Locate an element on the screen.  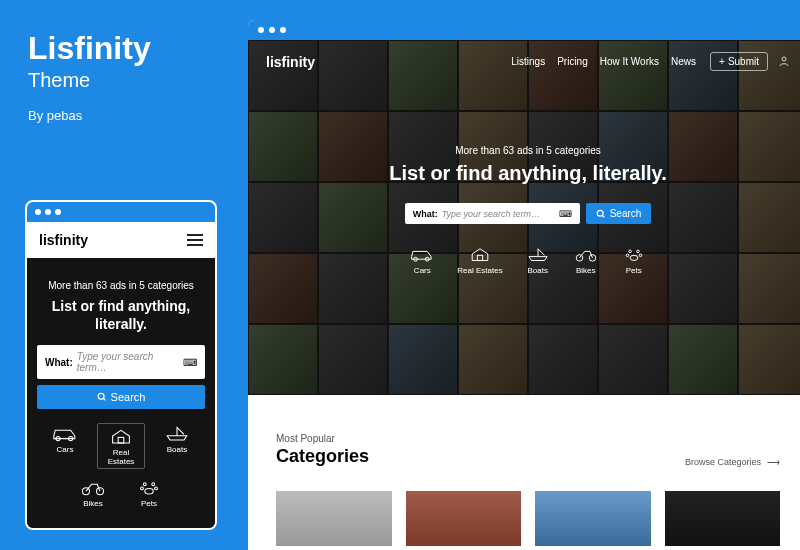
mobile-categories: Cars Real Estates Boats Bikes Pets is located at coordinates (121, 466).